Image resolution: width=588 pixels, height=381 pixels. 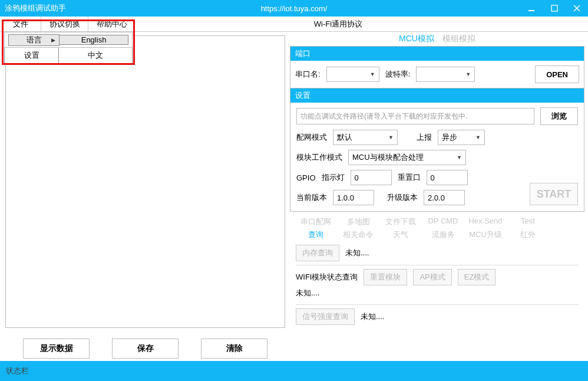 What do you see at coordinates (437, 293) in the screenshot?
I see `wifi-status-value: 未知....` at bounding box center [437, 293].